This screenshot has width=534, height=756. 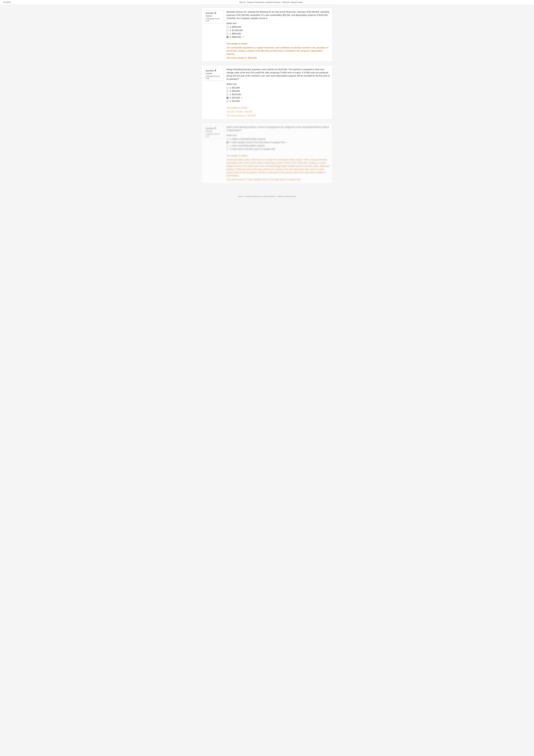 I want to click on main-container: Question 3 Correct 1.00 points out of 1.…, so click(x=267, y=97).